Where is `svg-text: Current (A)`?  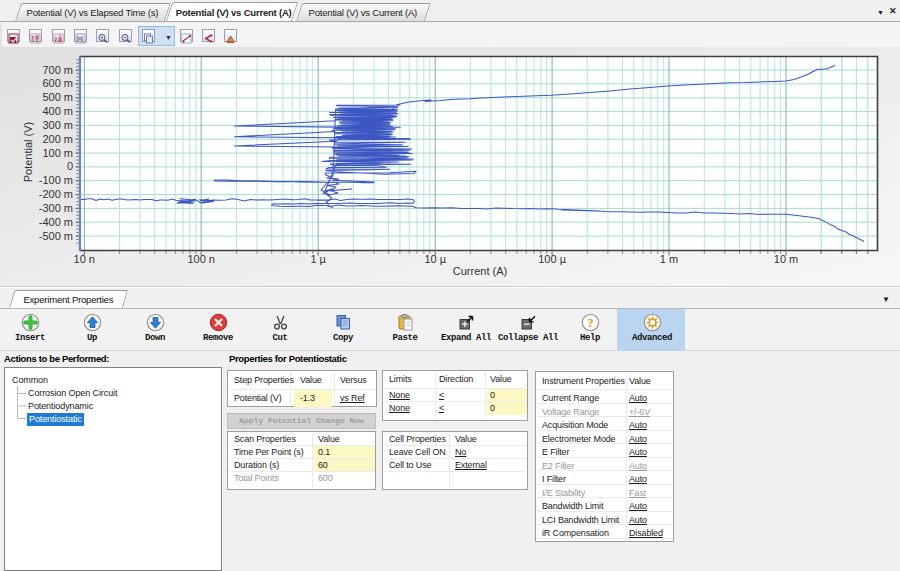 svg-text: Current (A) is located at coordinates (480, 271).